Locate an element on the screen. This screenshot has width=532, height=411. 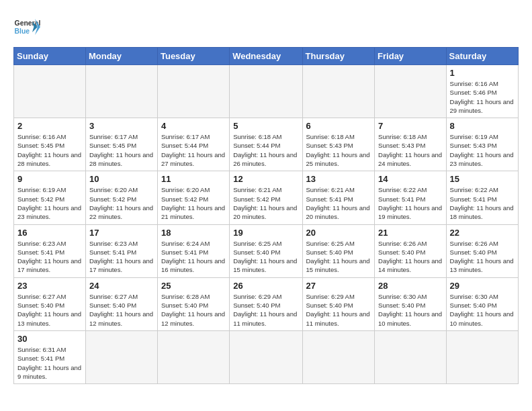
calendar-cell-8: 8Sunrise: 6:19 AMSunset: 5:43 PMDaylight… is located at coordinates (482, 145).